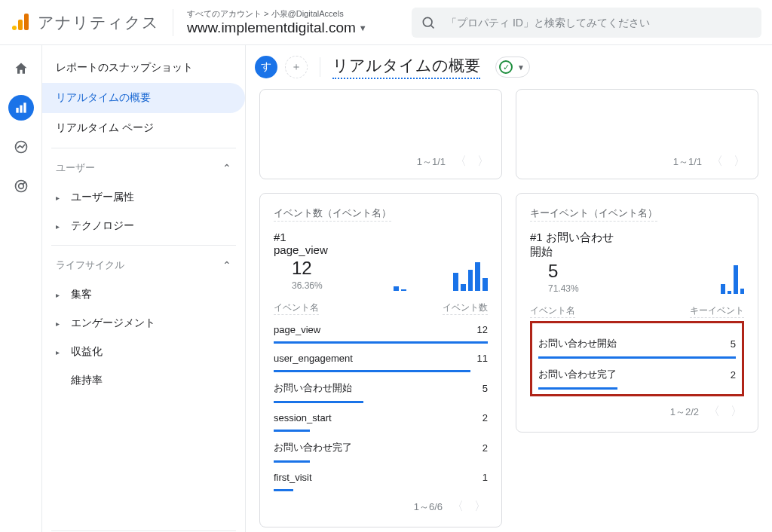 This screenshot has height=532, width=772. Describe the element at coordinates (506, 67) in the screenshot. I see `check-circle-icon: ✓` at that location.